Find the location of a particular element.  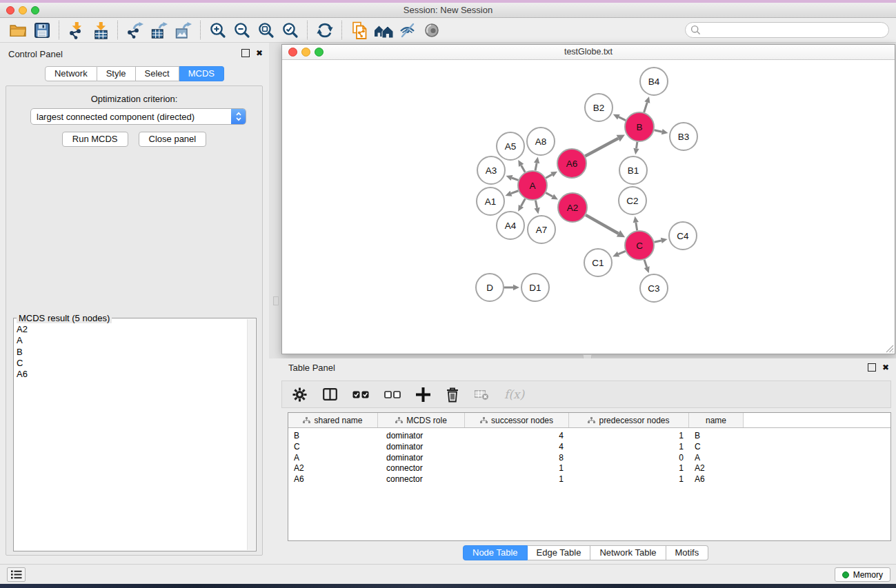

graph-edge-C-C1 is located at coordinates (622, 252).